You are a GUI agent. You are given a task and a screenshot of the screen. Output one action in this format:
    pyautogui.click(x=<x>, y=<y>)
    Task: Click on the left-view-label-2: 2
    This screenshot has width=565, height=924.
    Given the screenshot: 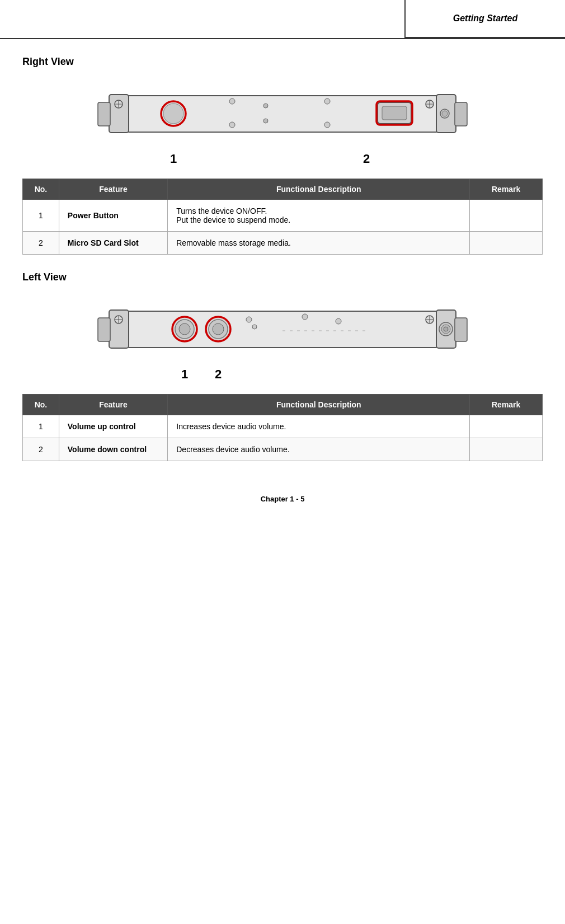 What is the action you would take?
    pyautogui.click(x=218, y=374)
    